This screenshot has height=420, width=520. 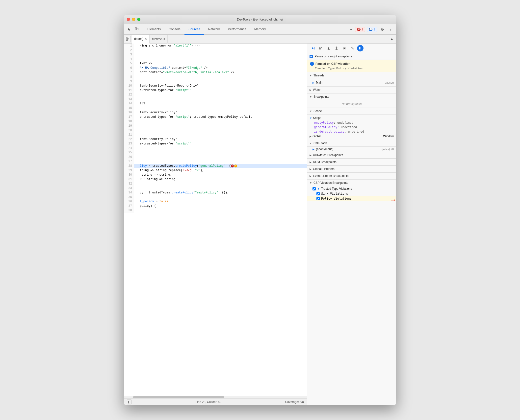 What do you see at coordinates (352, 76) in the screenshot?
I see `threads-header: Threads` at bounding box center [352, 76].